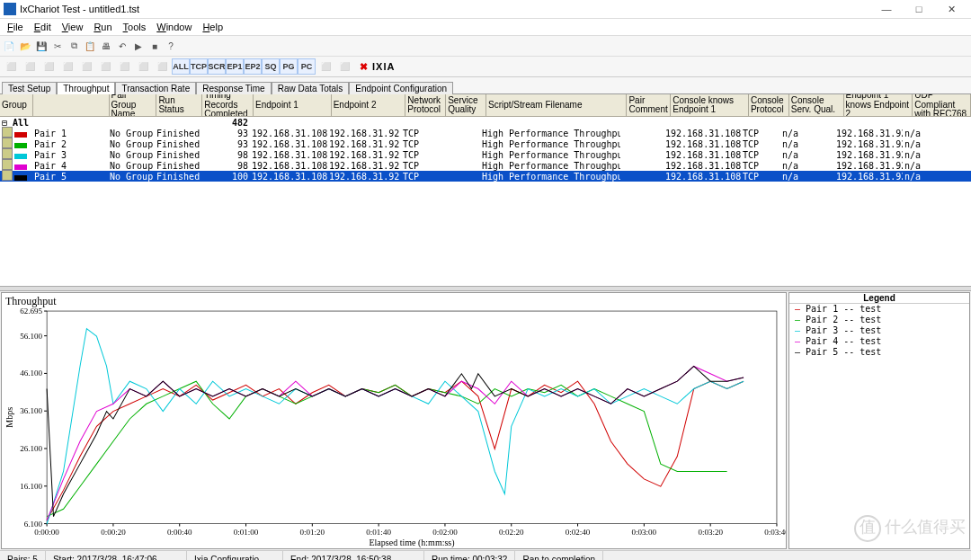 The height and width of the screenshot is (560, 971). Describe the element at coordinates (133, 105) in the screenshot. I see `col-pairgroup: Pair Group Name` at that location.